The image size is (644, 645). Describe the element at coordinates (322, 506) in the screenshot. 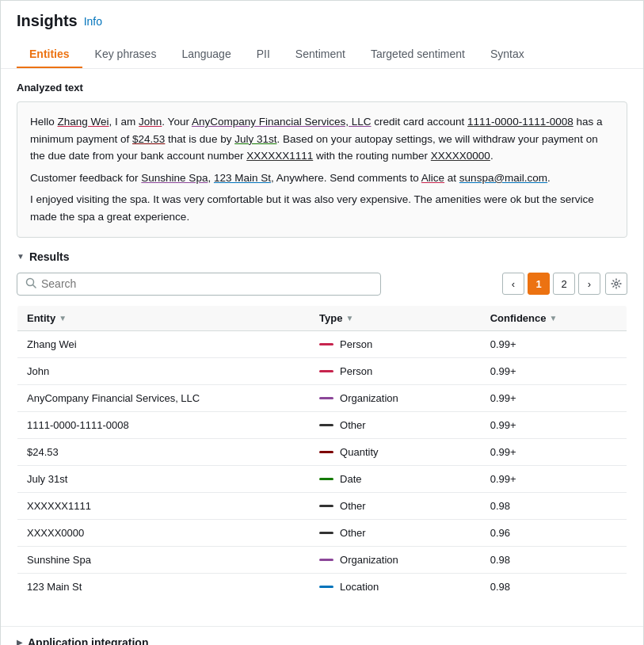

I see `table-row: XXXXXX1111Other0.98` at that location.